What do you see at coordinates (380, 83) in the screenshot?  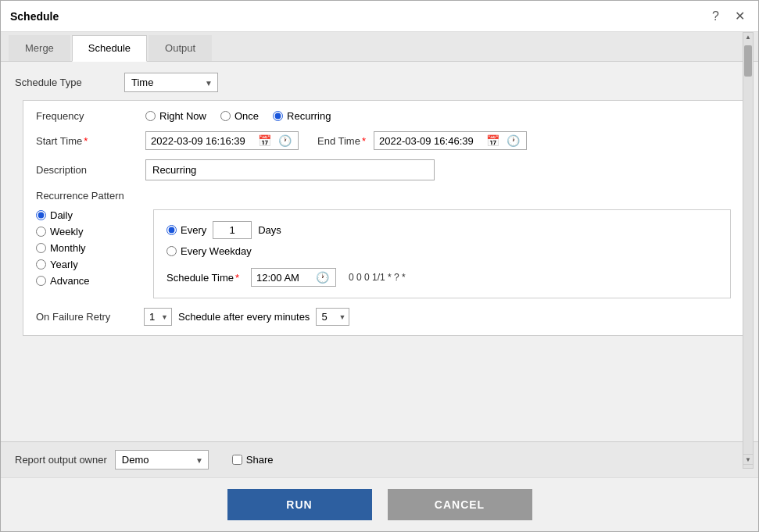 I see `schedule-type-row: Schedule Type Time` at bounding box center [380, 83].